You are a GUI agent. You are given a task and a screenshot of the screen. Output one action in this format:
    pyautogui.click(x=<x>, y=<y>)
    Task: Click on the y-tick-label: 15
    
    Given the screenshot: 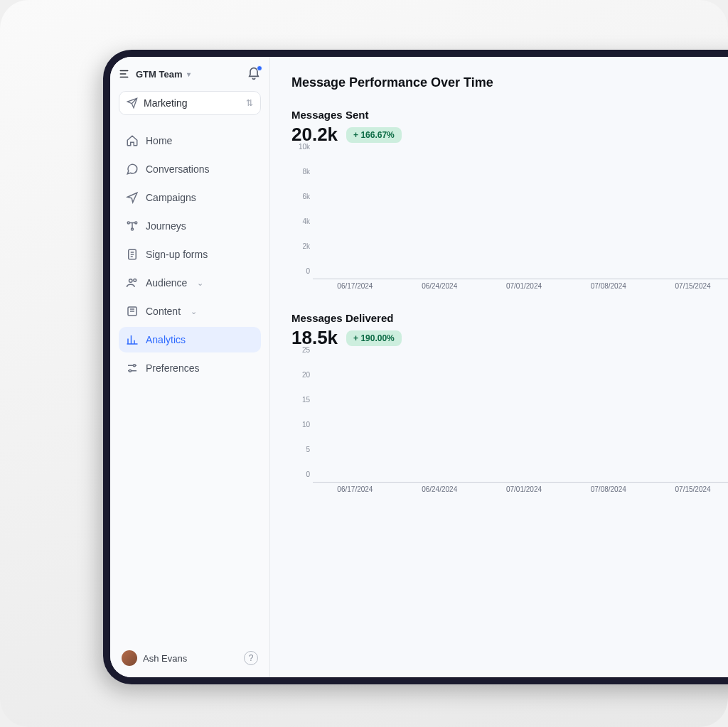 What is the action you would take?
    pyautogui.click(x=301, y=399)
    